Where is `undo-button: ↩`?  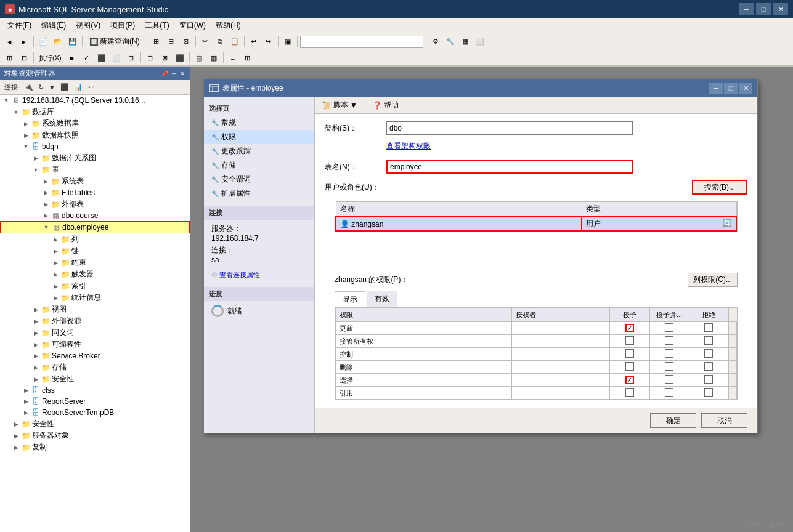 undo-button: ↩ is located at coordinates (254, 42).